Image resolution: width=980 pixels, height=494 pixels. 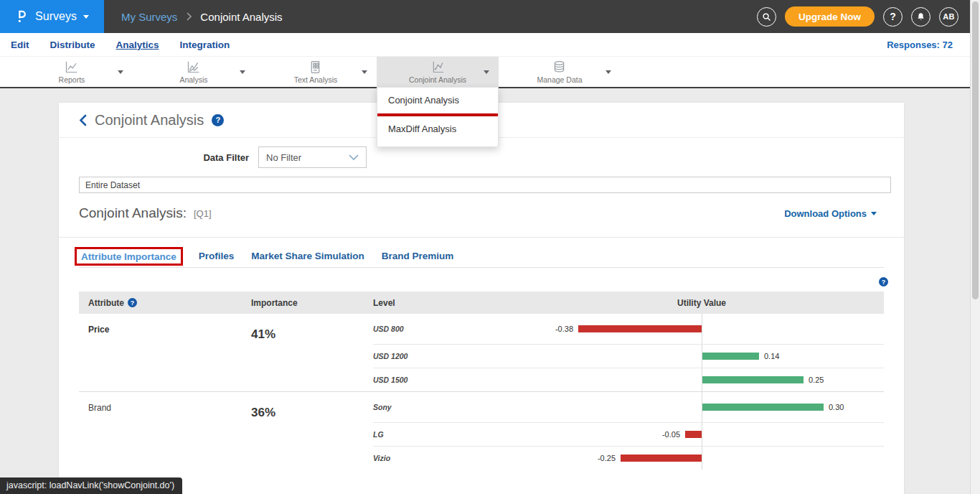 What do you see at coordinates (284, 158) in the screenshot?
I see `data-filter-value: No Filter` at bounding box center [284, 158].